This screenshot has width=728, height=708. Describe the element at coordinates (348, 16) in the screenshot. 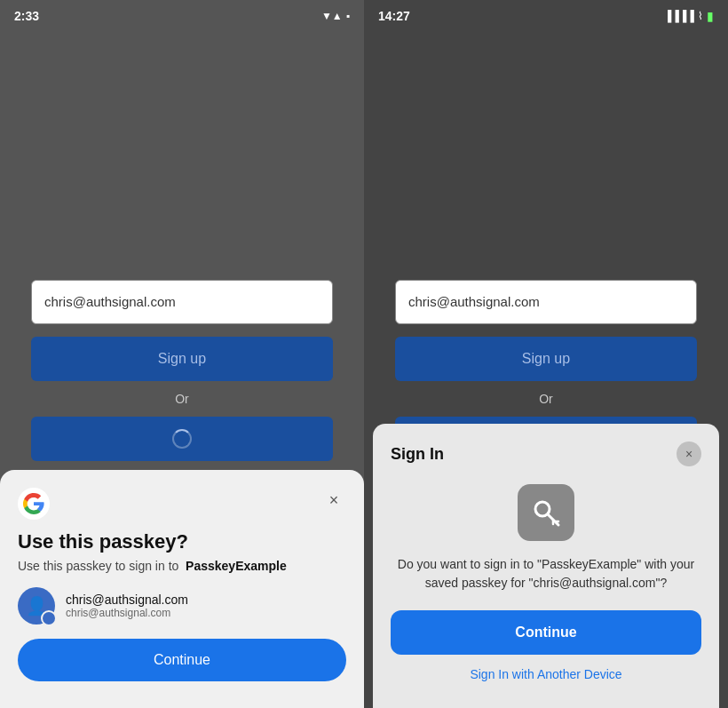

I see `battery-icon: ▪` at that location.